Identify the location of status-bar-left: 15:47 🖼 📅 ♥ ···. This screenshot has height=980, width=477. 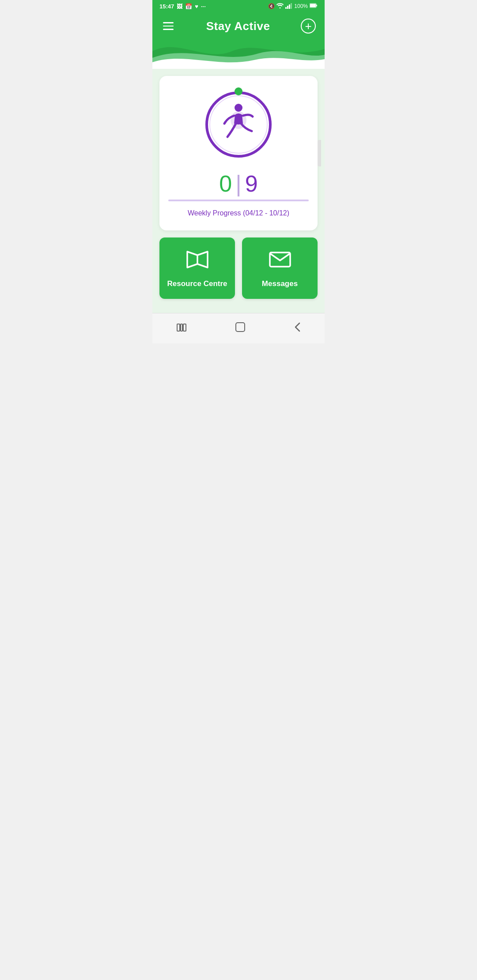
(183, 6).